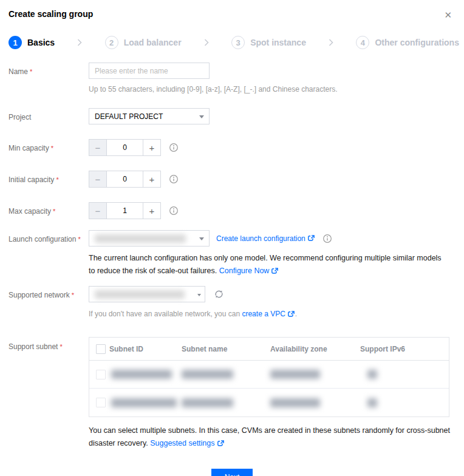  I want to click on project-selected-value: DEFAULT PROJECT, so click(129, 117).